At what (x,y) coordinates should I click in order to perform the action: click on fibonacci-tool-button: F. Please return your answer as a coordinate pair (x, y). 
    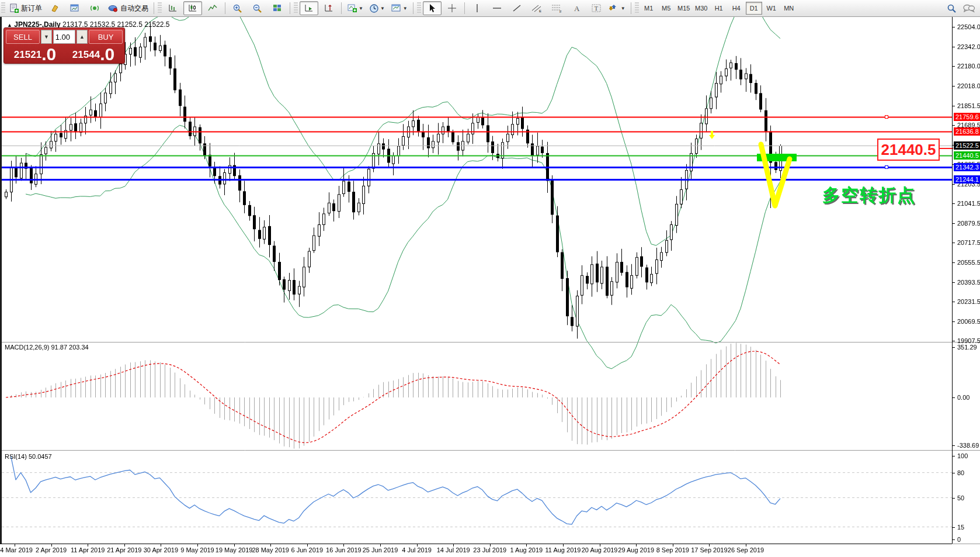
    Looking at the image, I should click on (557, 8).